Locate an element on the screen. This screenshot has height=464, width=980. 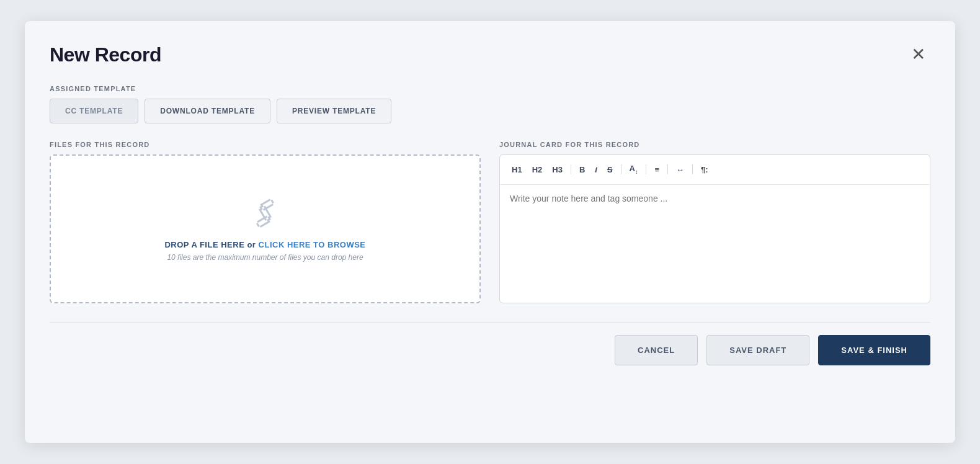
h2-button: H2 is located at coordinates (537, 170).